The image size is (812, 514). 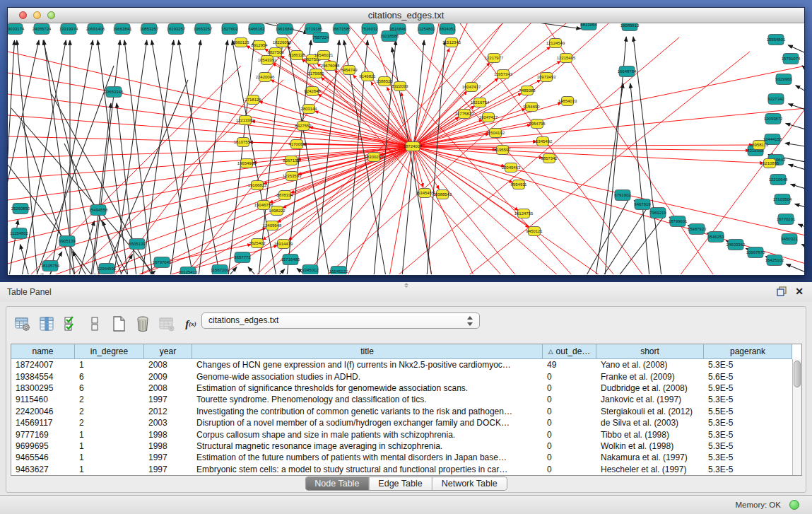 What do you see at coordinates (792, 59) in the screenshot?
I see `node-label: 15751074` at bounding box center [792, 59].